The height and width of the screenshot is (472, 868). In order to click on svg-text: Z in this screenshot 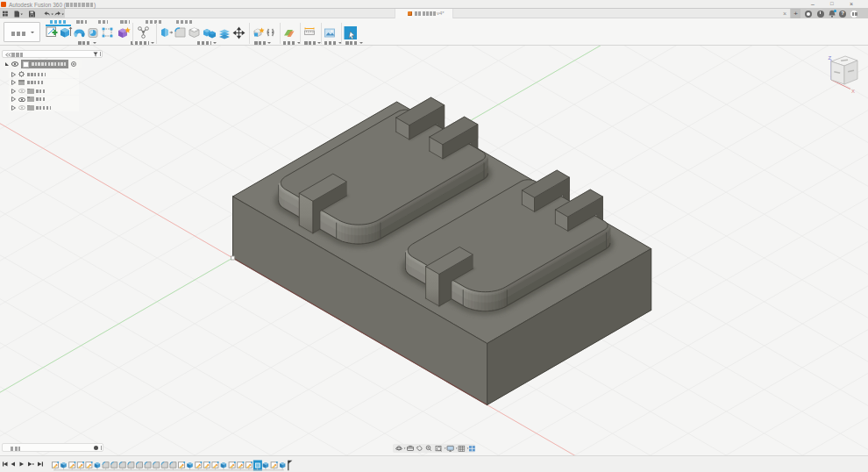, I will do `click(830, 58)`.